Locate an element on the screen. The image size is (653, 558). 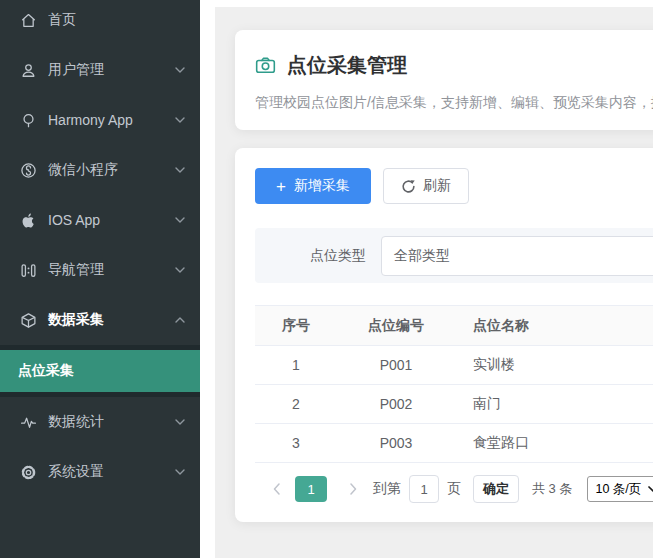
point-type-select: 全部类型 is located at coordinates (517, 256).